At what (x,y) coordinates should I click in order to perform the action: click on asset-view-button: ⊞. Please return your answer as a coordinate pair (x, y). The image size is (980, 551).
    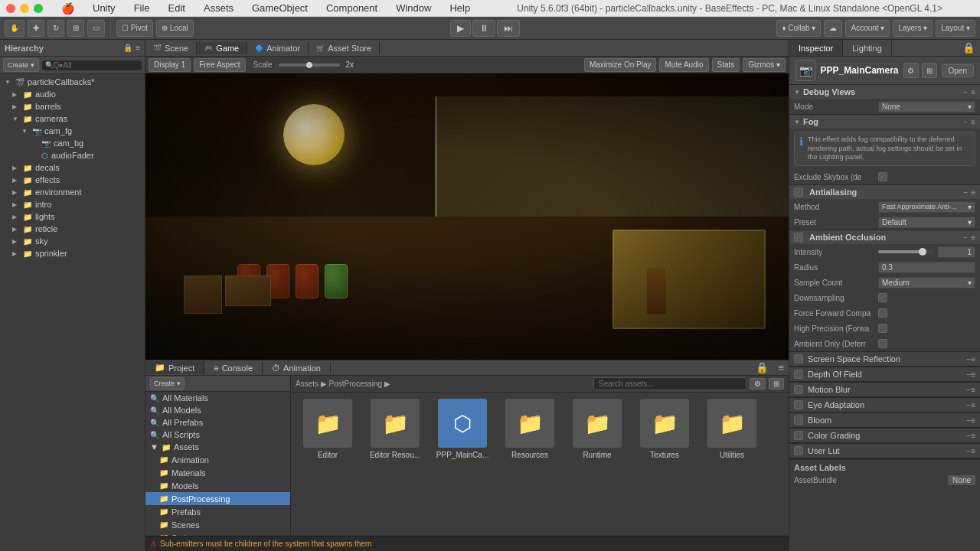
    Looking at the image, I should click on (776, 384).